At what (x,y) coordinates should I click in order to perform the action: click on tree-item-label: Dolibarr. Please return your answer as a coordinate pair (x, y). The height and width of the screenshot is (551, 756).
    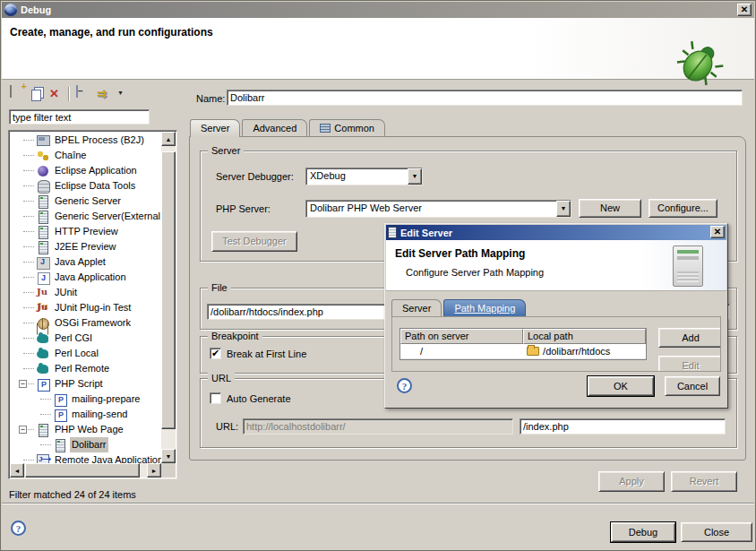
    Looking at the image, I should click on (90, 444).